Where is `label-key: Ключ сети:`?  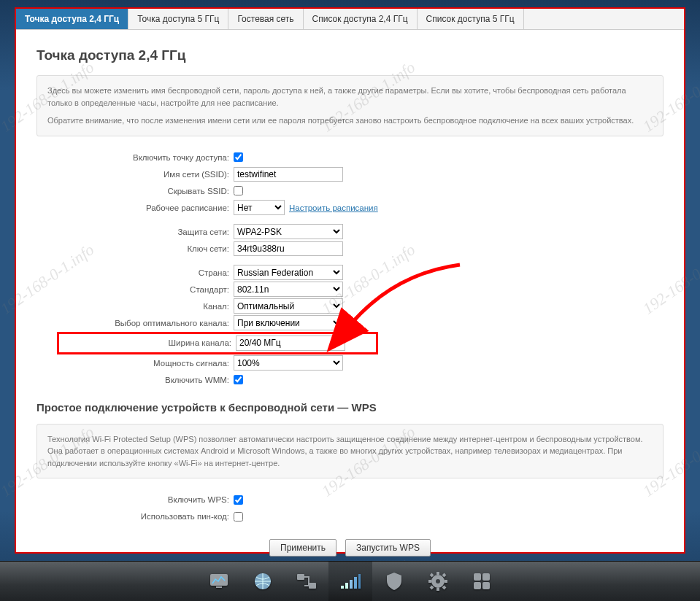 label-key: Ключ сети: is located at coordinates (135, 249).